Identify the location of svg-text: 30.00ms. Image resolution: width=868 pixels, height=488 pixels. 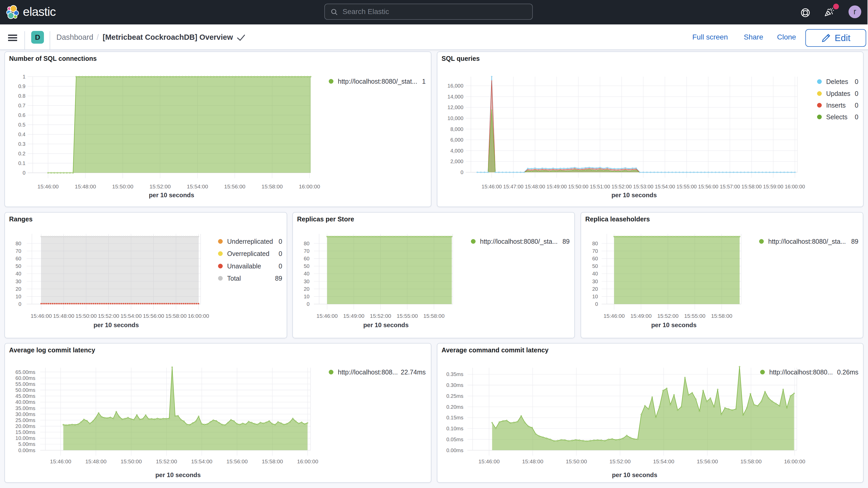
(26, 415).